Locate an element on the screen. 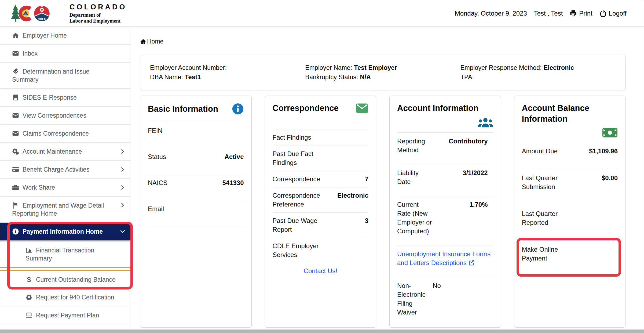 This screenshot has height=333, width=644. chevron-down-icon is located at coordinates (123, 231).